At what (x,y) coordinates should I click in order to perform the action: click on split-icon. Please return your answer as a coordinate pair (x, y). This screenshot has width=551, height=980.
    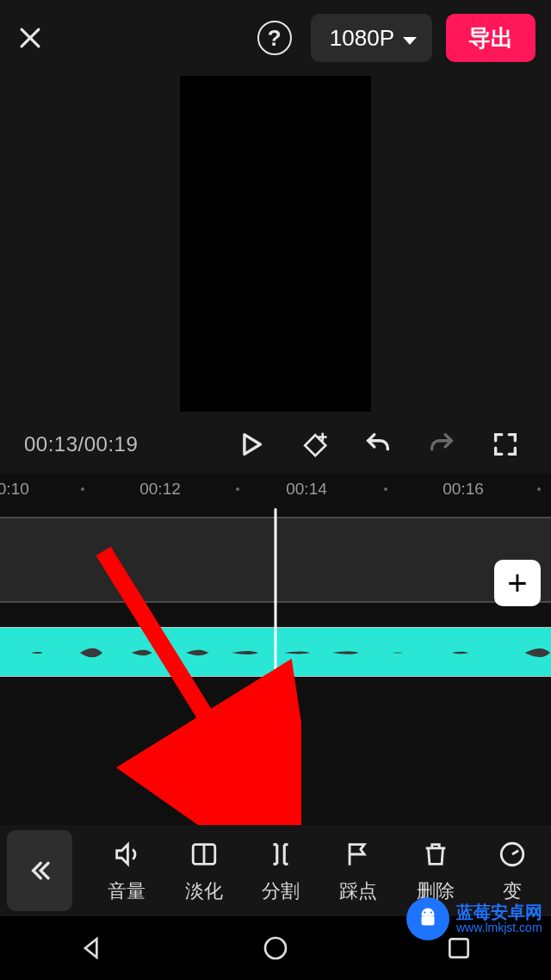
    Looking at the image, I should click on (281, 854).